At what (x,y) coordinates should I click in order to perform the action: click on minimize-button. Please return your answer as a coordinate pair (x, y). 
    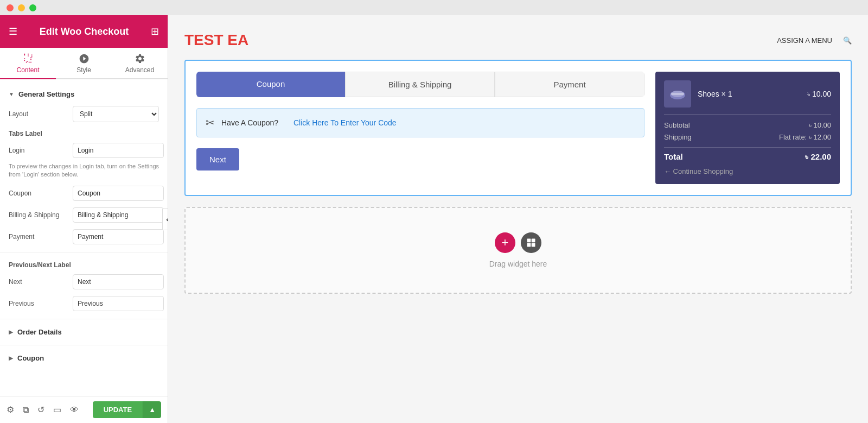
    Looking at the image, I should click on (22, 8).